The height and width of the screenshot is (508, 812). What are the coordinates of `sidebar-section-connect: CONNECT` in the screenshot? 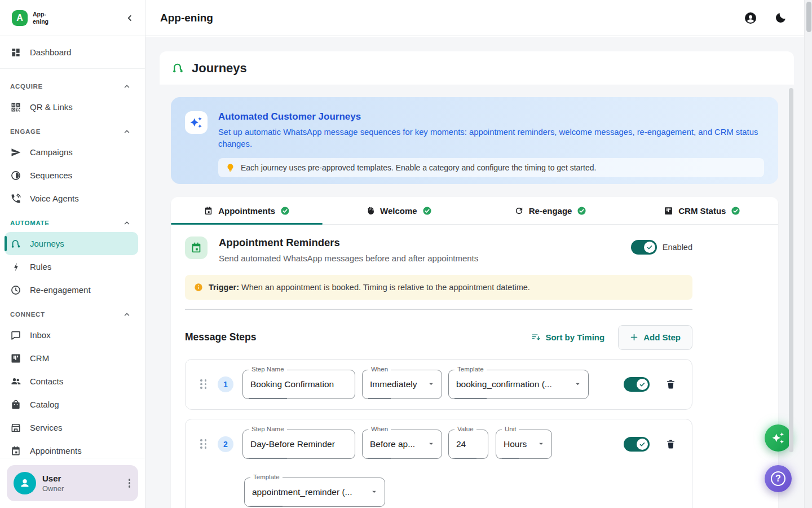 It's located at (70, 314).